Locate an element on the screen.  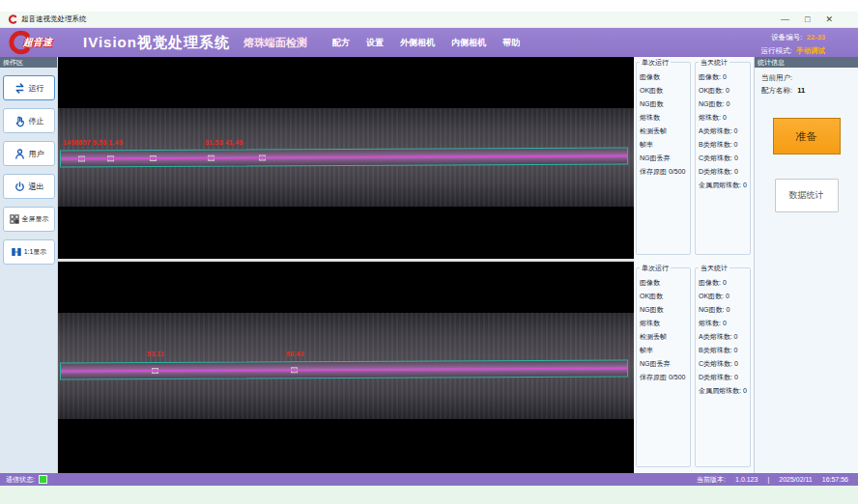
version-label: 当前版本: is located at coordinates (711, 480).